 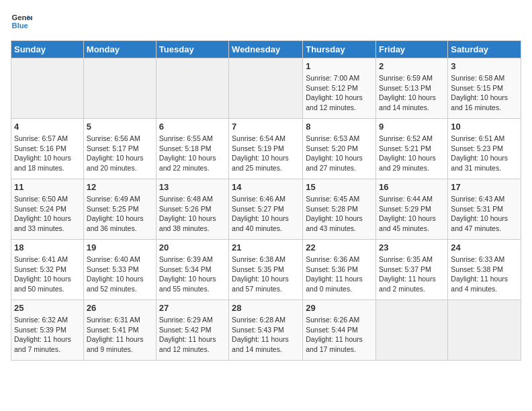 I want to click on logo-icon: General Blue, so click(x=21, y=21).